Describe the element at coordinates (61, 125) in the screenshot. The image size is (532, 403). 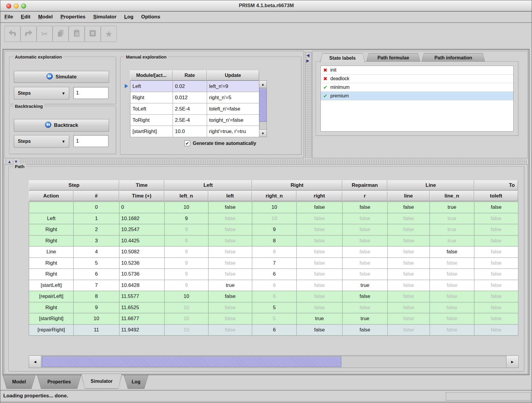
I see `backtrack-button: Backtrack` at that location.